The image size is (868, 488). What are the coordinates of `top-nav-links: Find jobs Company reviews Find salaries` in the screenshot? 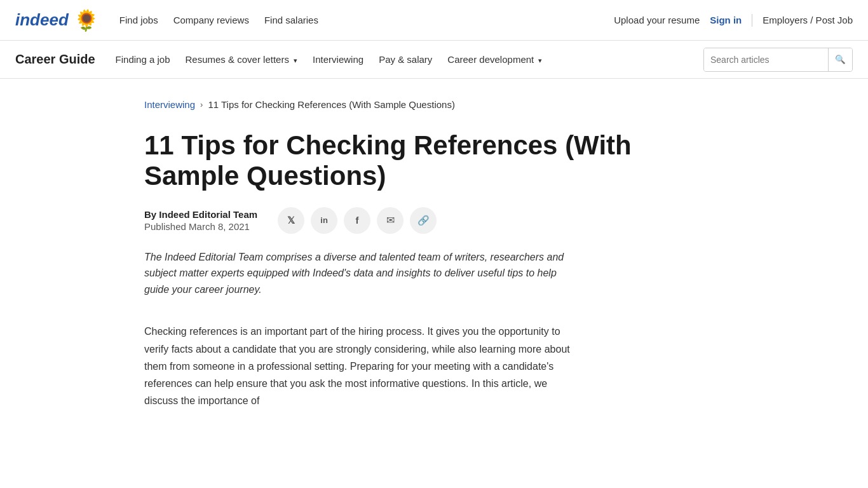 It's located at (367, 20).